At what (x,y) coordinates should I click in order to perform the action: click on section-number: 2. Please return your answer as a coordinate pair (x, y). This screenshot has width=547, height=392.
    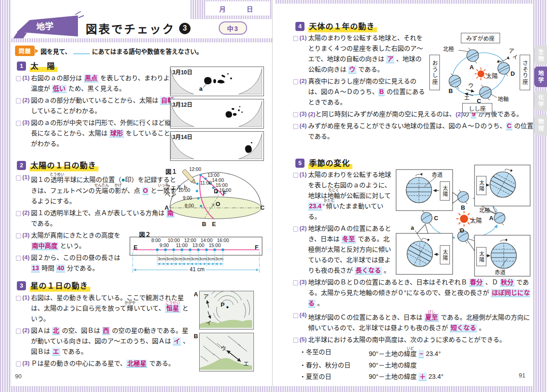
    Looking at the image, I should click on (21, 165).